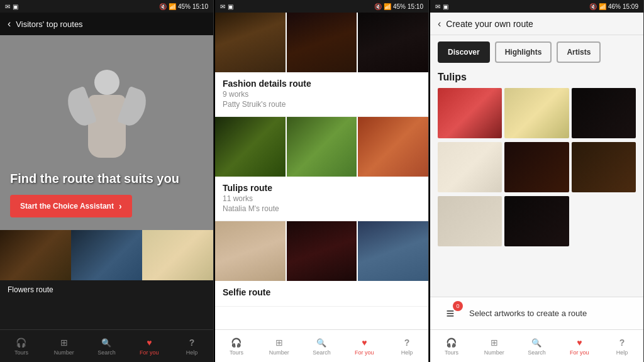 This screenshot has width=644, height=362. What do you see at coordinates (604, 221) in the screenshot?
I see `art-item-empty` at bounding box center [604, 221].